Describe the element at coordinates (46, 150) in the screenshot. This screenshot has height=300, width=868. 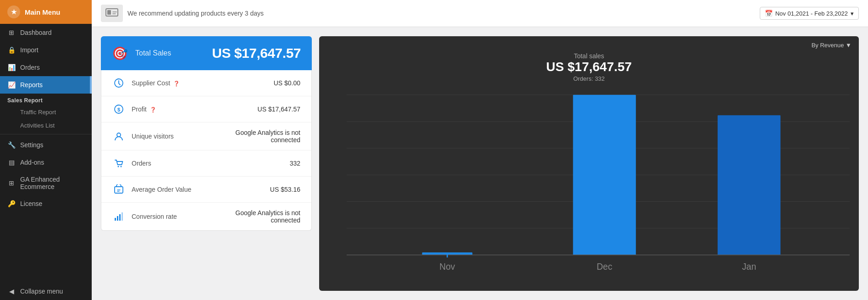
I see `sidebar: ★ Main Menu ⊞ Dashboard 🔒 Import 📊 Order…` at that location.